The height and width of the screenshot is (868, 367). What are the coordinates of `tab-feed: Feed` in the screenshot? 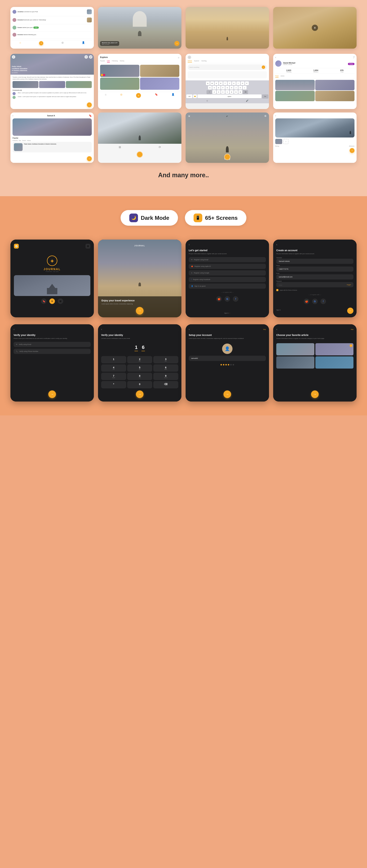 It's located at (277, 76).